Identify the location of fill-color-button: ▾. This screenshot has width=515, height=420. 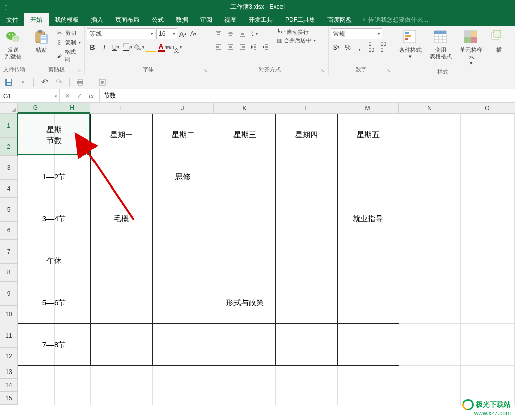
(139, 47).